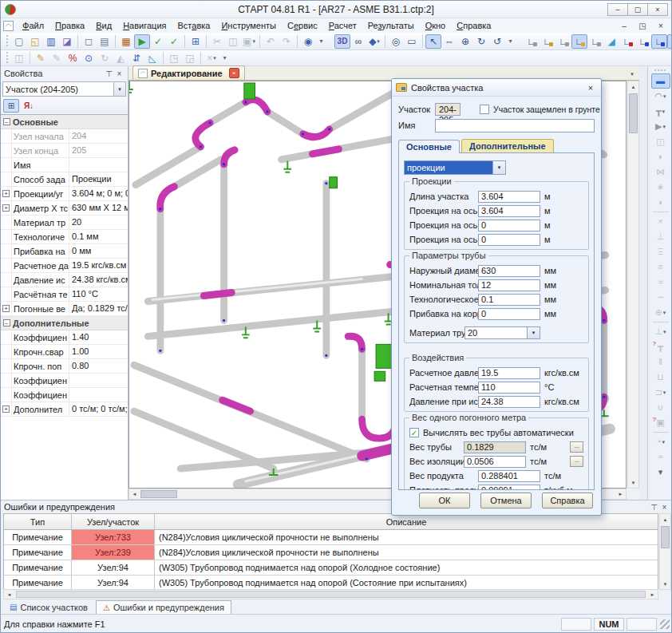  Describe the element at coordinates (98, 136) in the screenshot. I see `property-value: 204` at that location.